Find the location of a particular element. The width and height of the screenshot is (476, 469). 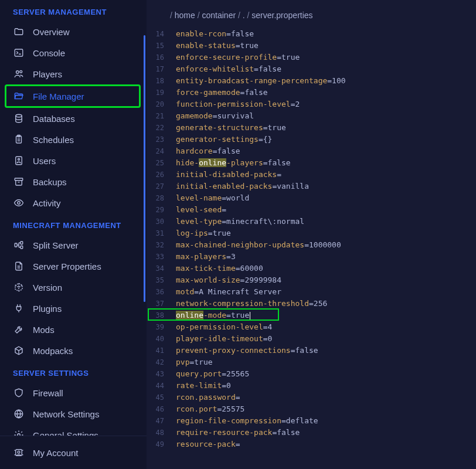

my-account-link: My Account is located at coordinates (73, 453).